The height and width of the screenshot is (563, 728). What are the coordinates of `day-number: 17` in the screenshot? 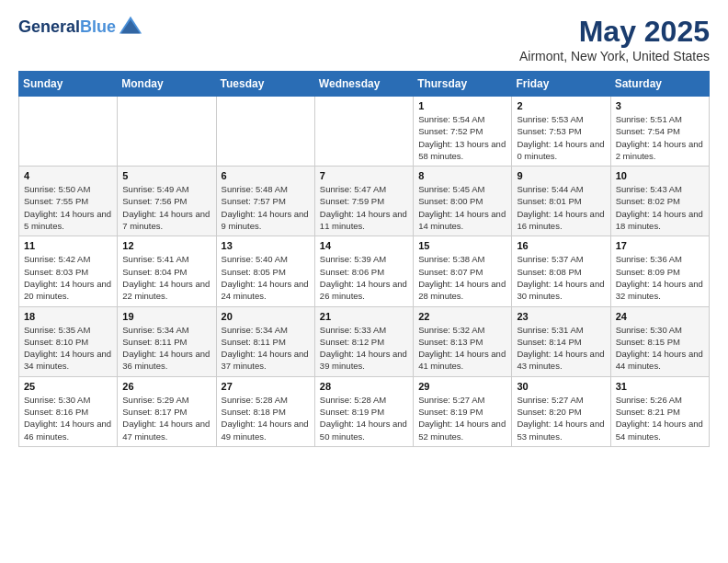 It's located at (660, 246).